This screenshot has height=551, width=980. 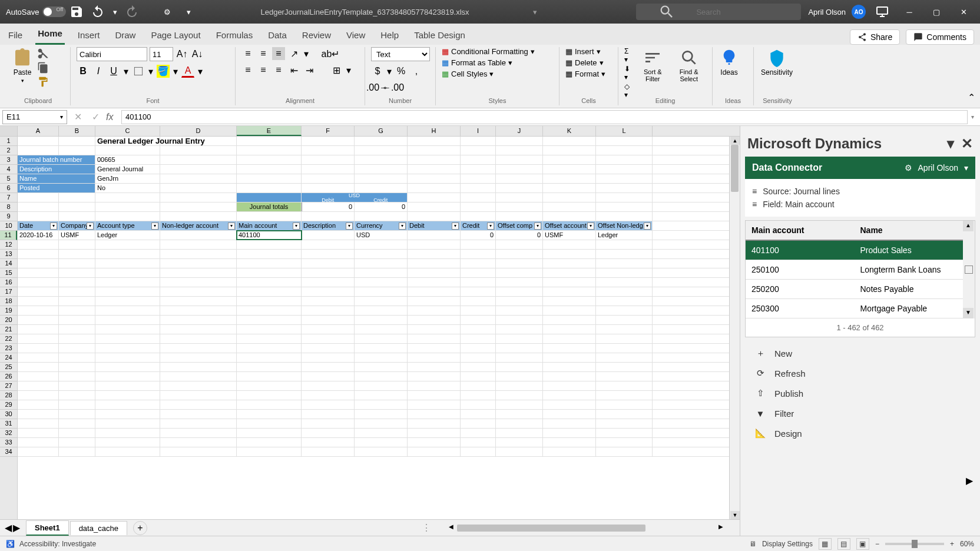 I want to click on fill-color-icon: 🪣, so click(x=163, y=71).